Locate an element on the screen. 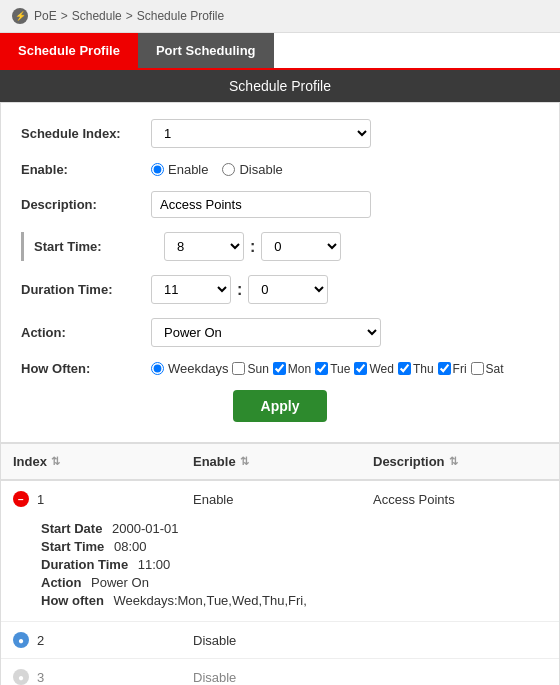 The width and height of the screenshot is (560, 685). enable-radio is located at coordinates (158, 170).